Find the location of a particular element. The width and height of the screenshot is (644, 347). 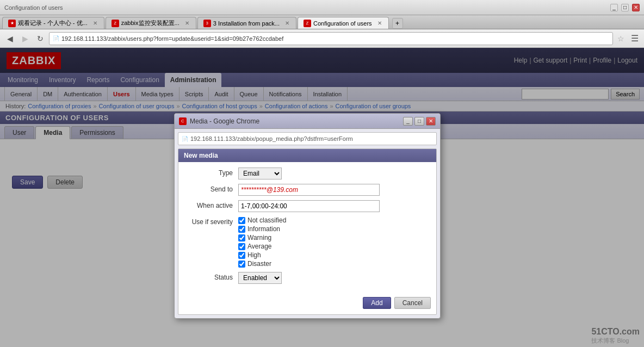

type-row: Type Email SMS Script is located at coordinates (307, 174).